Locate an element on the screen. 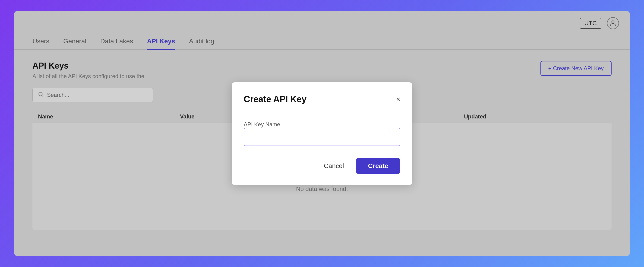 This screenshot has width=644, height=267. modal-divider is located at coordinates (322, 113).